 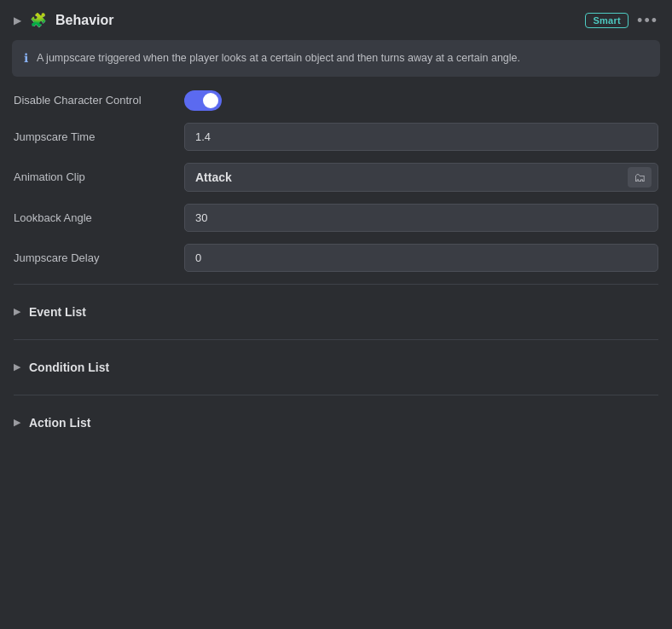 I want to click on animation-clip-row: Animation Clip 🗂, so click(x=336, y=177).